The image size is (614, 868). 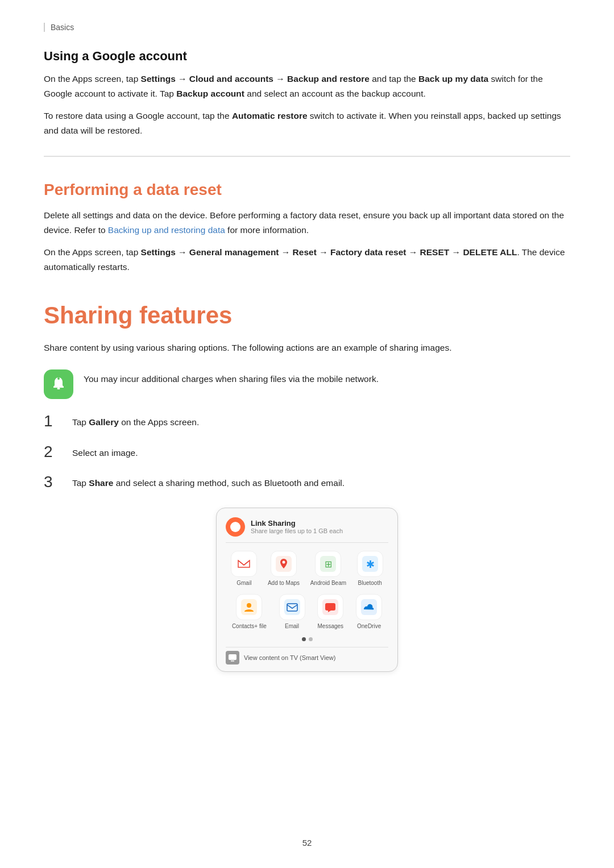 What do you see at coordinates (244, 583) in the screenshot?
I see `gmail-label: Gmail` at bounding box center [244, 583].